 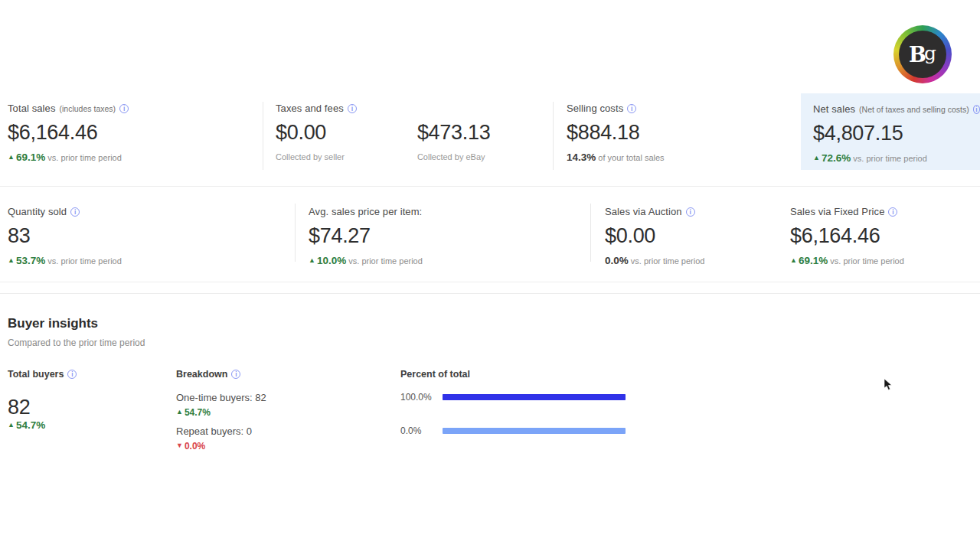 I want to click on total-sales-note: (includes taxes), so click(x=88, y=109).